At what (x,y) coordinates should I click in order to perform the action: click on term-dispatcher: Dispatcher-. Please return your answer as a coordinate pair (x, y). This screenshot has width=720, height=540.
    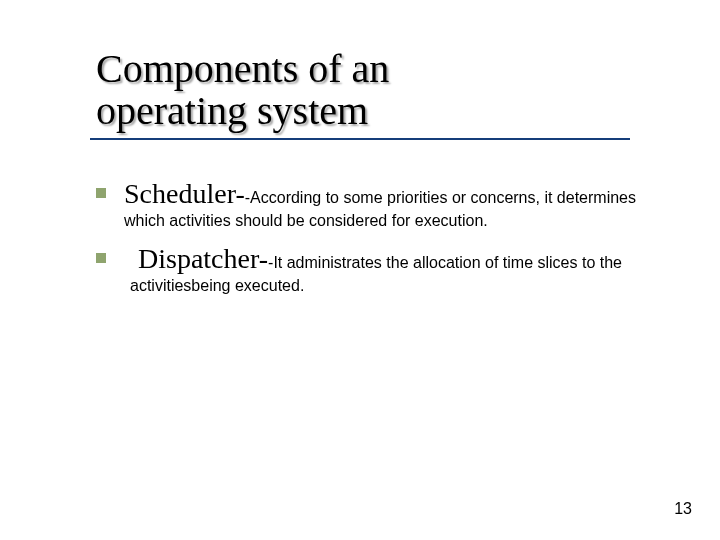
    Looking at the image, I should click on (203, 258).